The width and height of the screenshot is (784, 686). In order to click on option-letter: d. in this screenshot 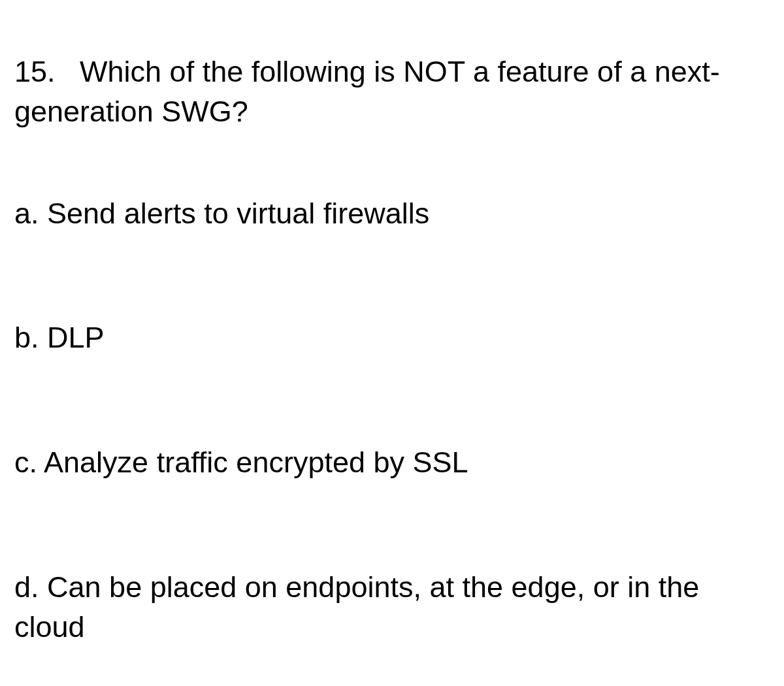, I will do `click(27, 587)`.